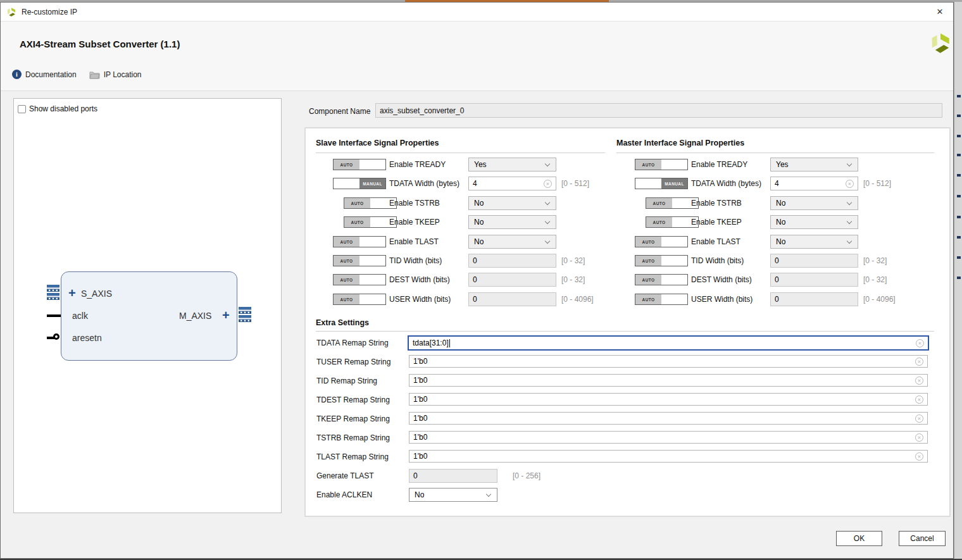 The image size is (962, 560). I want to click on extra-section-title: Extra Settings, so click(342, 323).